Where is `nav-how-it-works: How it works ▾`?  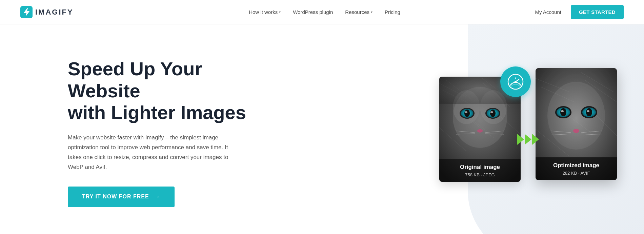 nav-how-it-works: How it works ▾ is located at coordinates (265, 12).